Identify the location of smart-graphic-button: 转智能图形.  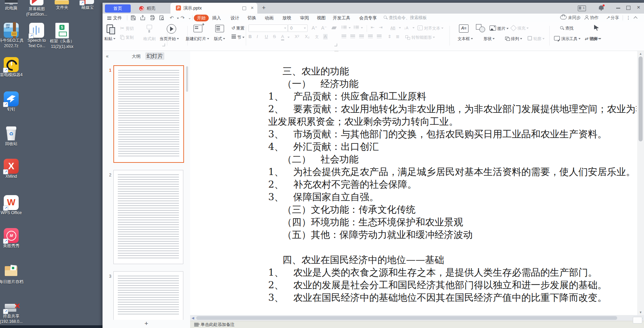
(420, 37).